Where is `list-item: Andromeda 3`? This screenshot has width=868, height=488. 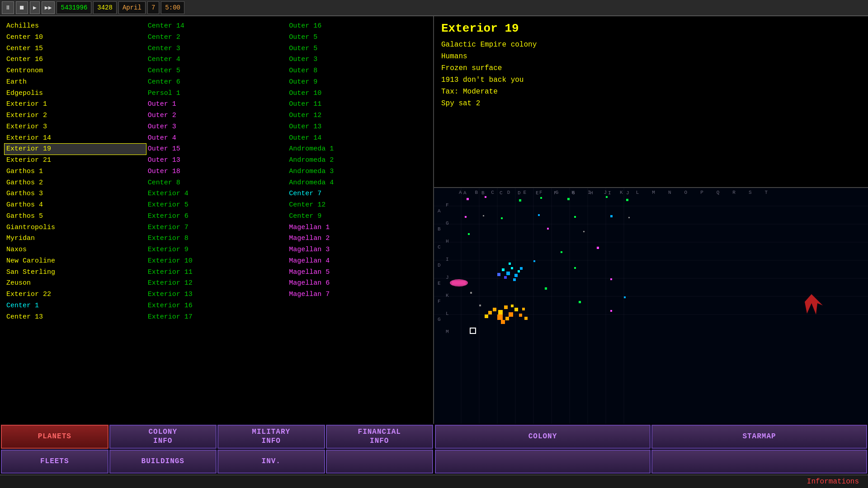 list-item: Andromeda 3 is located at coordinates (358, 172).